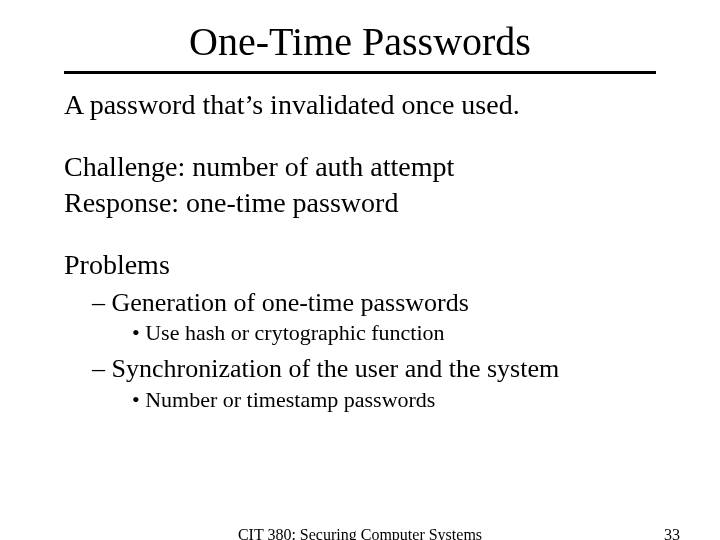  Describe the element at coordinates (360, 303) in the screenshot. I see `problem-item-generation: – Generation of one-time passwords` at that location.